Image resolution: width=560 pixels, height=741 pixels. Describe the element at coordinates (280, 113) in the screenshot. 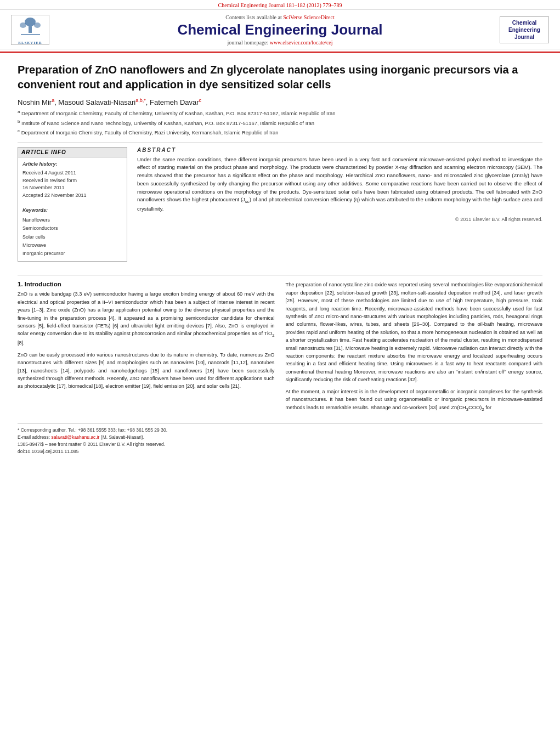

I see `affiliation-a: a Department of Inorganic Chemistry, Fac…` at that location.